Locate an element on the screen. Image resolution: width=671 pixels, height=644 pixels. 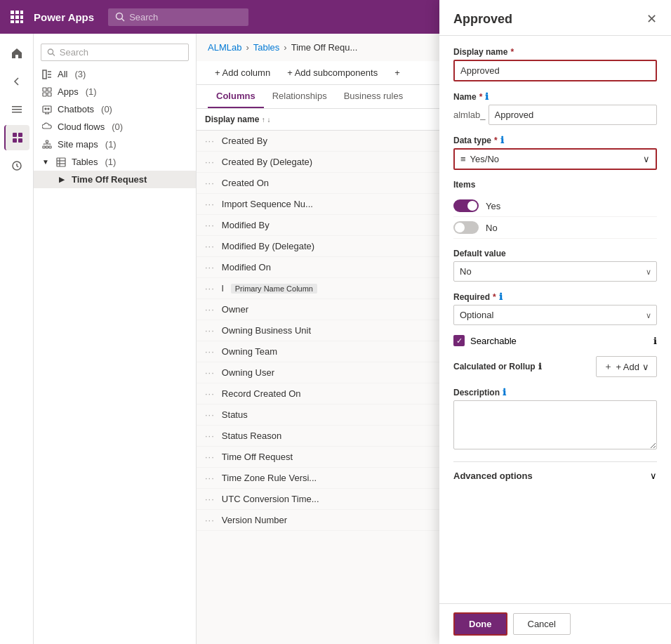
tab-relationships: Relationships is located at coordinates (300, 97).